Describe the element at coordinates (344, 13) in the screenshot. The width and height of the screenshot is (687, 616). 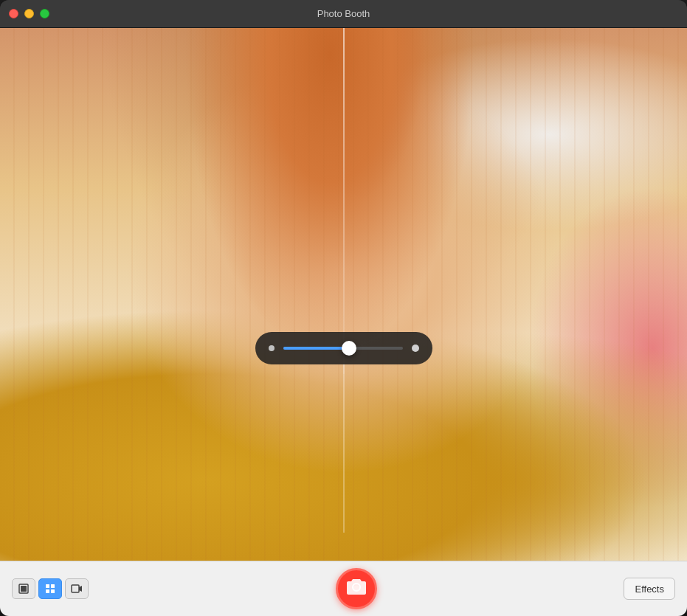
I see `window-title: Photo Booth` at that location.